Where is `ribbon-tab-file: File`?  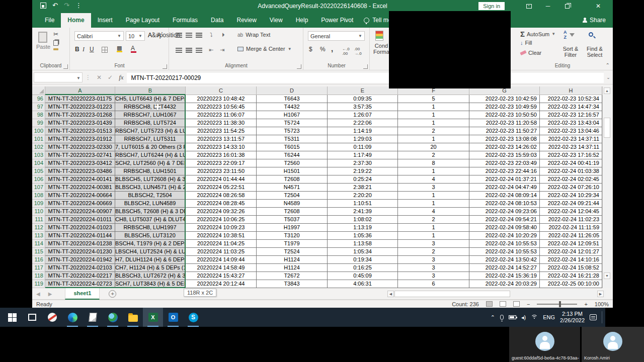
ribbon-tab-file: File is located at coordinates (49, 20).